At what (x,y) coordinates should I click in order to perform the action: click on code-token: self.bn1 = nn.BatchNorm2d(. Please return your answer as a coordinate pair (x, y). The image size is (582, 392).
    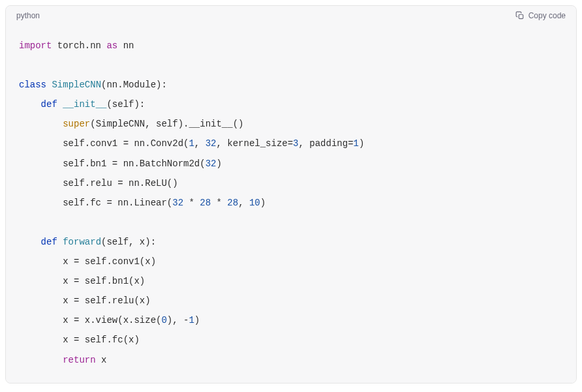
    Looking at the image, I should click on (112, 164).